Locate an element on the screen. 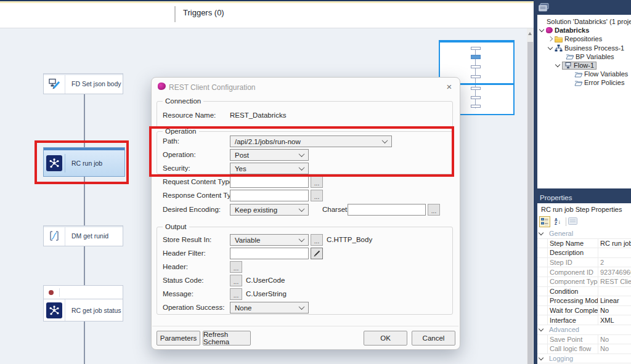  tree-item-bp-variables: BP Variables is located at coordinates (584, 57).